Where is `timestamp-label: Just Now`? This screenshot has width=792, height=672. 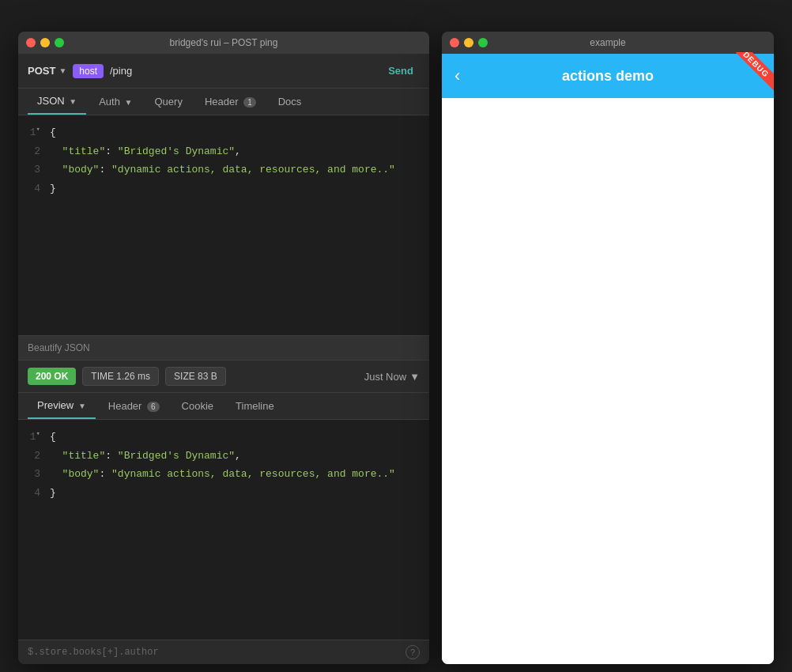
timestamp-label: Just Now is located at coordinates (386, 376).